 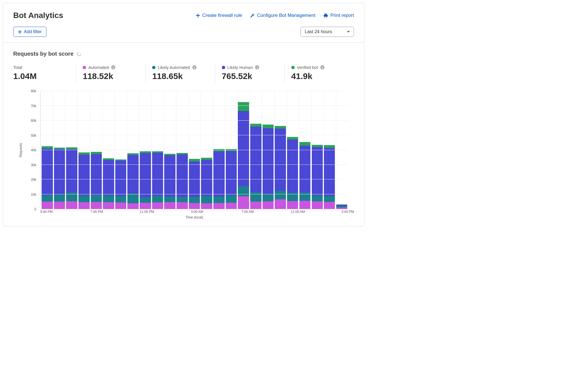 What do you see at coordinates (298, 212) in the screenshot?
I see `x-tick: 11:00 AM` at bounding box center [298, 212].